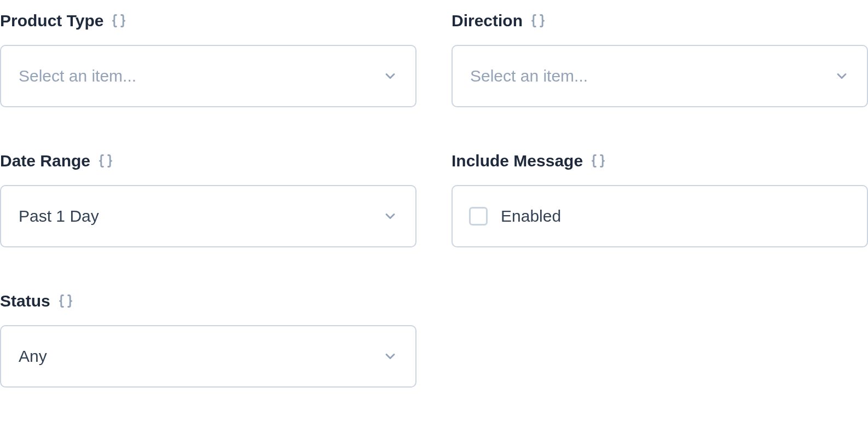 This screenshot has height=439, width=868. What do you see at coordinates (208, 76) in the screenshot?
I see `product-type-select: Select an item...` at bounding box center [208, 76].